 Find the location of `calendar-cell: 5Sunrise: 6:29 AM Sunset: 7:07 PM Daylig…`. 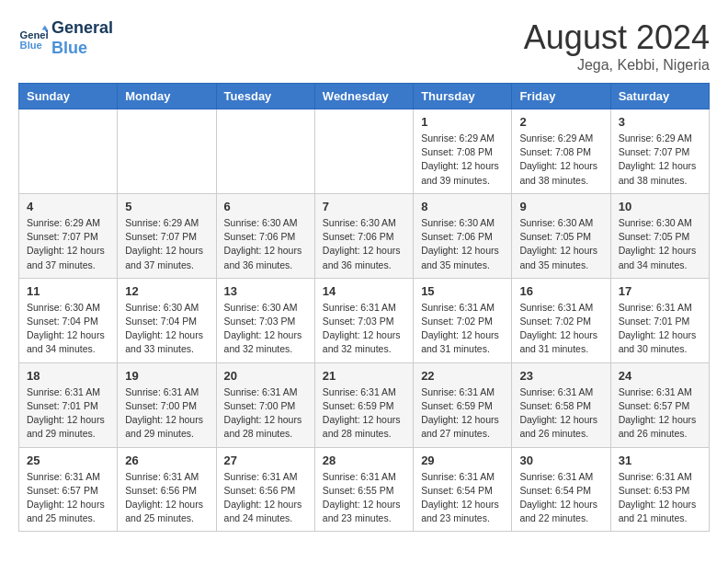

calendar-cell: 5Sunrise: 6:29 AM Sunset: 7:07 PM Daylig… is located at coordinates (167, 236).